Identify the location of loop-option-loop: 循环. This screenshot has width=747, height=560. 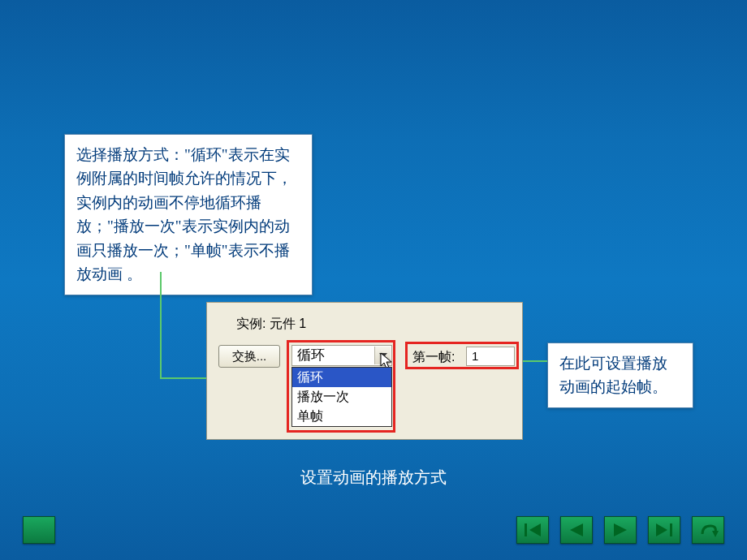
(342, 377).